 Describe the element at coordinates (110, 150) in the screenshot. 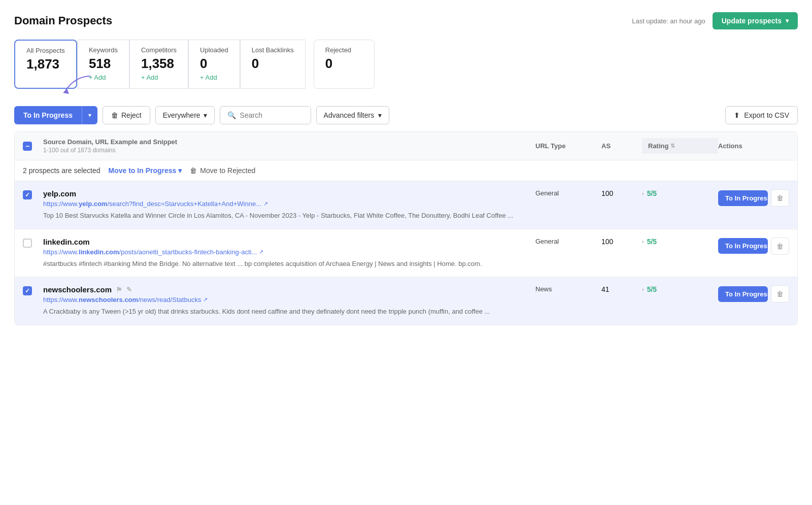

I see `th-range: 1-100 out of 1873 domains` at that location.